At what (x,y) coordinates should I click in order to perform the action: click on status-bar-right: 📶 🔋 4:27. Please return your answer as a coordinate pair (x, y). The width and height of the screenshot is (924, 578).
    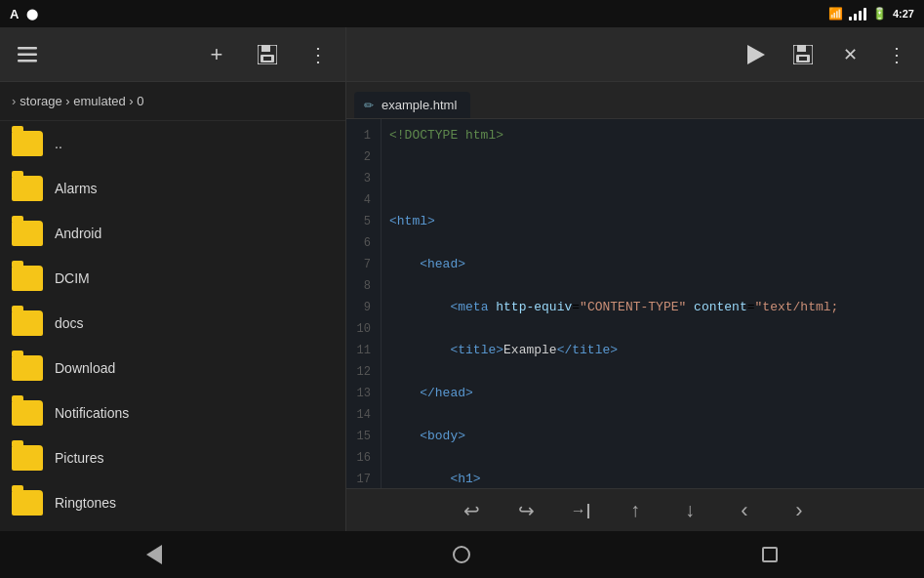
    Looking at the image, I should click on (871, 14).